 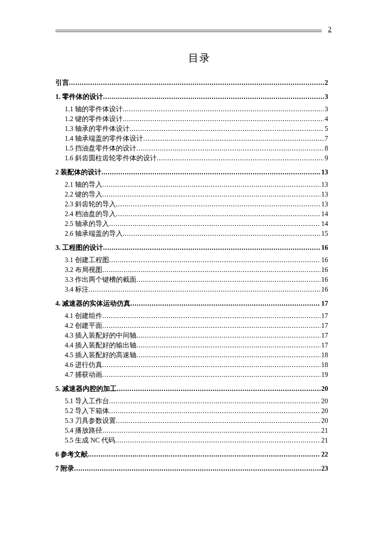 What do you see at coordinates (188, 31) in the screenshot?
I see `header-rule` at bounding box center [188, 31].